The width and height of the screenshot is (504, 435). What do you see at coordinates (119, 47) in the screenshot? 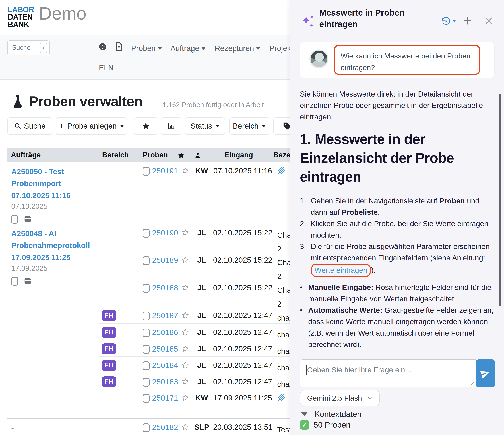
I see `document-icon` at bounding box center [119, 47].